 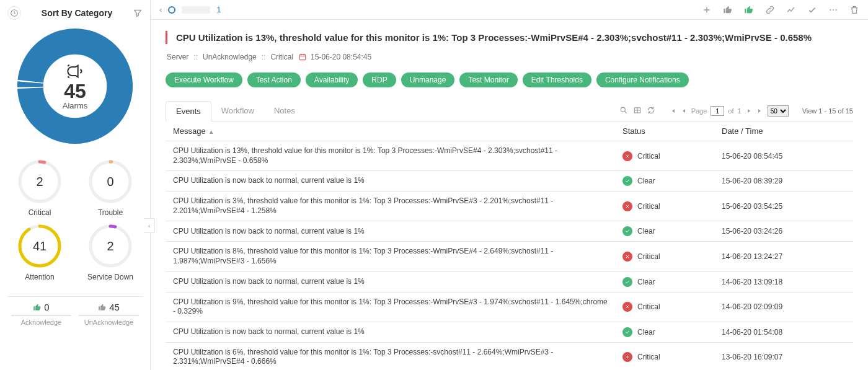 What do you see at coordinates (109, 322) in the screenshot?
I see `unack-label: UnAcknowledge` at bounding box center [109, 322].